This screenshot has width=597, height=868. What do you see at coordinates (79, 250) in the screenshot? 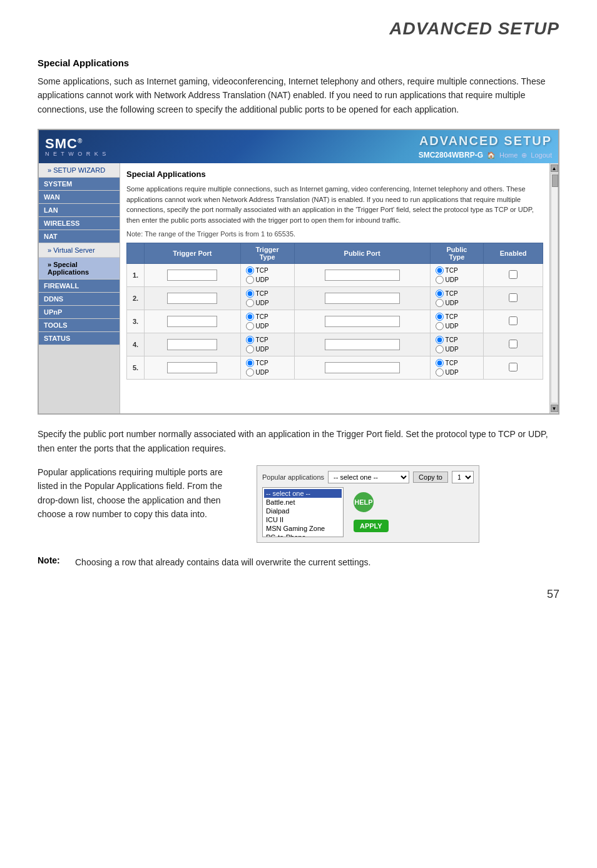
I see `sidebar-item-virtual-server: » Virtual Server` at bounding box center [79, 250].